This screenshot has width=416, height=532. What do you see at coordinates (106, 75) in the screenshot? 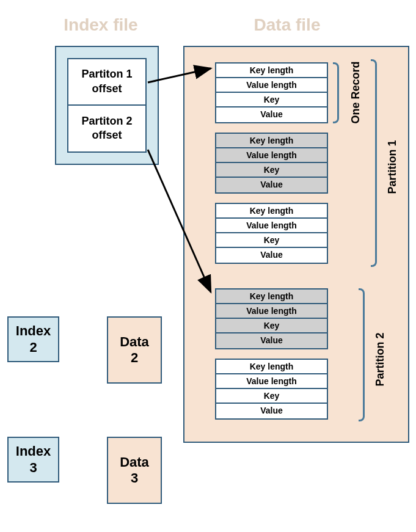
I see `p1-line1: Partiton 1` at bounding box center [106, 75].